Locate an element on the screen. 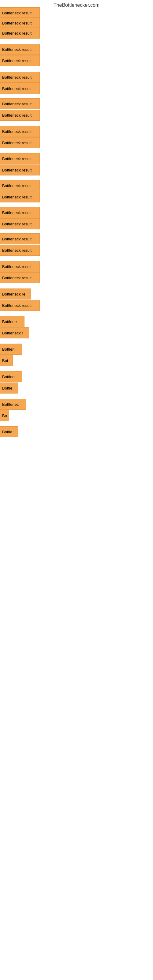 This screenshot has height=980, width=153. bottleneck-result-item: Bottleneck re is located at coordinates (15, 294).